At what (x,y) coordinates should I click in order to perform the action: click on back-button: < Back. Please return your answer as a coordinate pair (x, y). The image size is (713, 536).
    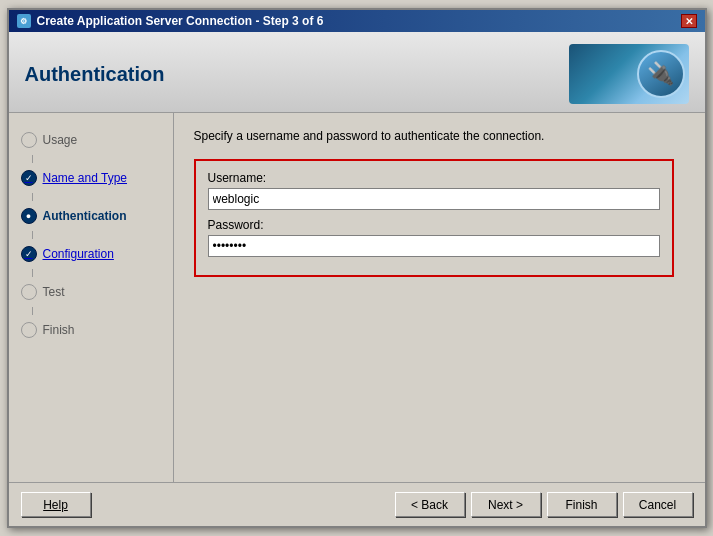
    Looking at the image, I should click on (430, 504).